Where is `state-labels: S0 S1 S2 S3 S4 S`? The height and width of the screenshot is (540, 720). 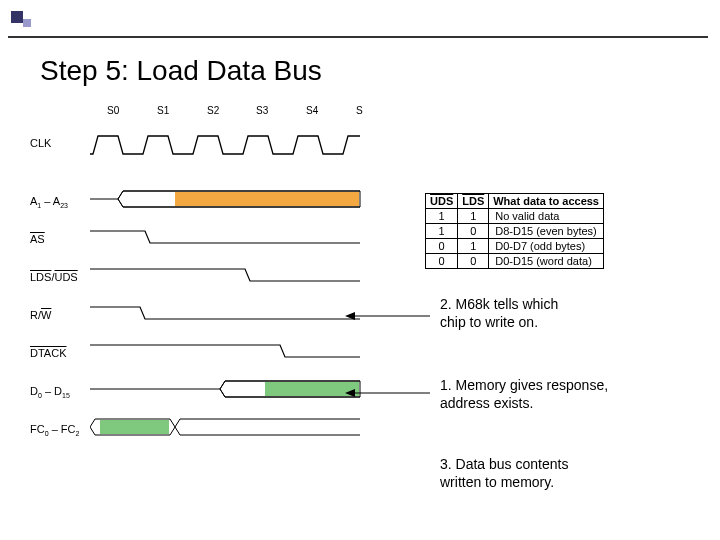 state-labels: S0 S1 S2 S3 S4 S is located at coordinates (205, 115).